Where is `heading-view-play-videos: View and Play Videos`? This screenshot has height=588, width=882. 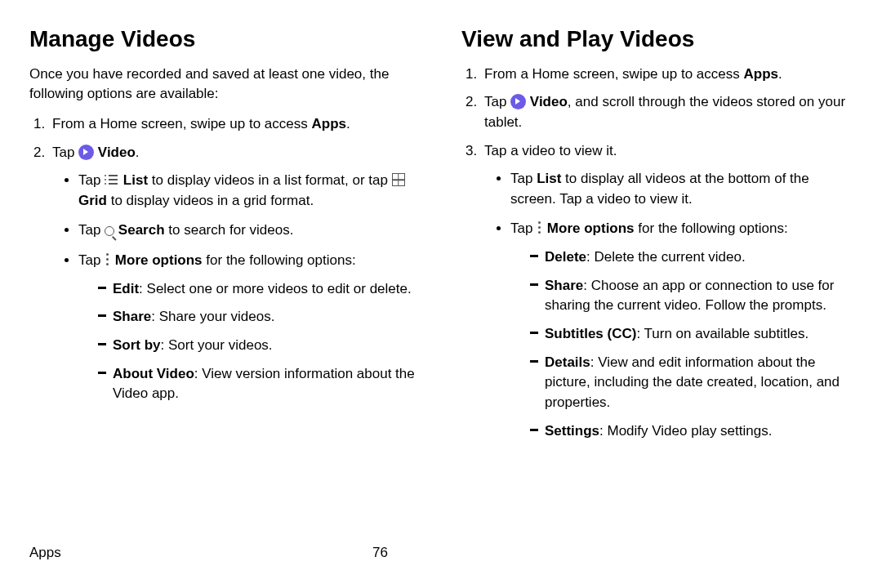
heading-view-play-videos: View and Play Videos is located at coordinates (657, 39).